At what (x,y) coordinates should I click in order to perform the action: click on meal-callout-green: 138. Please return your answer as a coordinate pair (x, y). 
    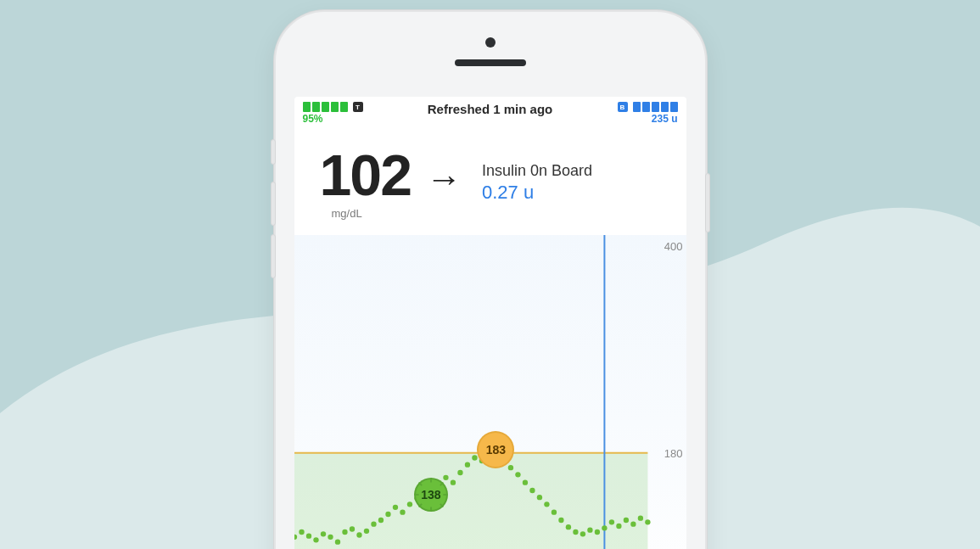
    Looking at the image, I should click on (431, 495).